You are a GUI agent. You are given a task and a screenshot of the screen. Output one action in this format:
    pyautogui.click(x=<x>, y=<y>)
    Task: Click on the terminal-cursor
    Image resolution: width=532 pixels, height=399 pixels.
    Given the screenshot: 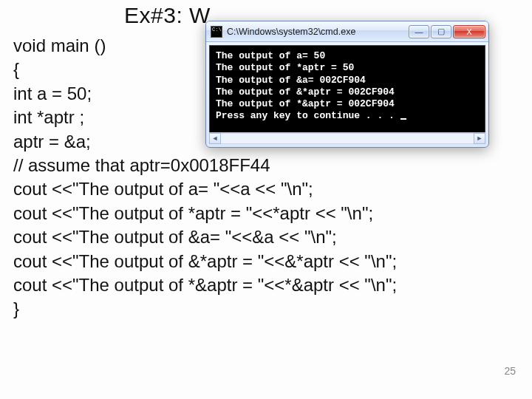 What is the action you would take?
    pyautogui.click(x=403, y=119)
    